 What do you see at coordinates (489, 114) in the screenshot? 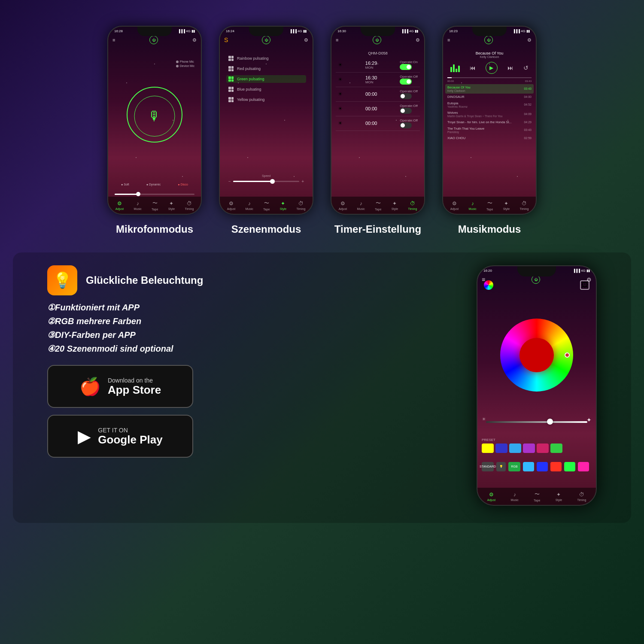
I see `song-row: Wolves Martin Garrix & Troye Sivan ~ The…` at bounding box center [489, 114].